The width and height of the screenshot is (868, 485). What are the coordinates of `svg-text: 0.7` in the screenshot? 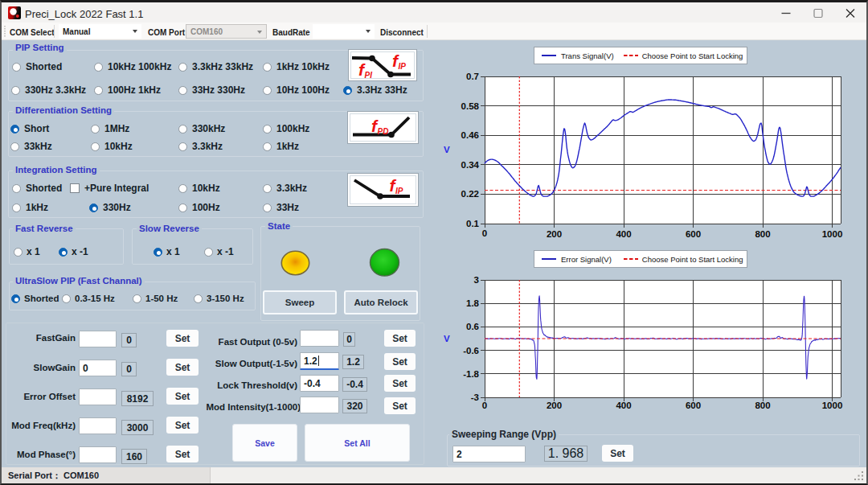 It's located at (473, 76).